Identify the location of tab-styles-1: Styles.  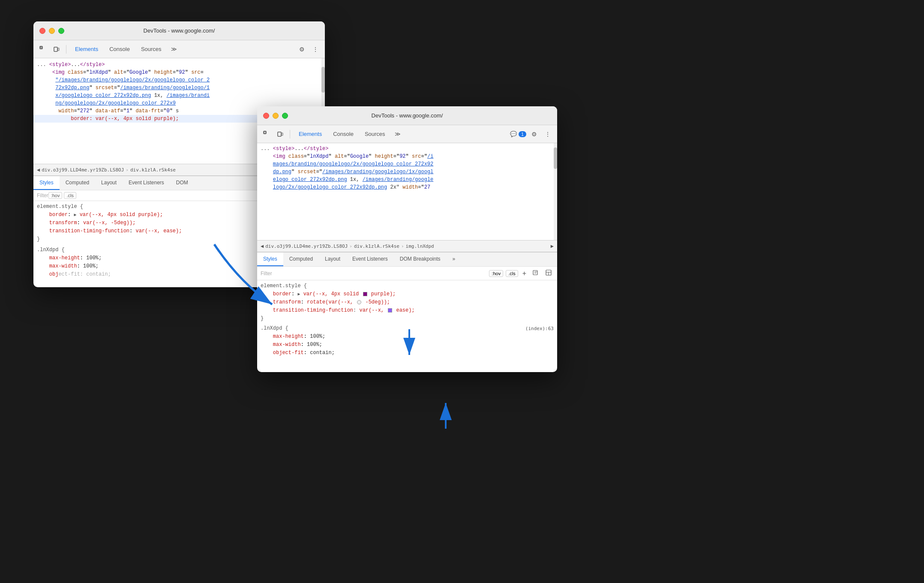
(46, 183).